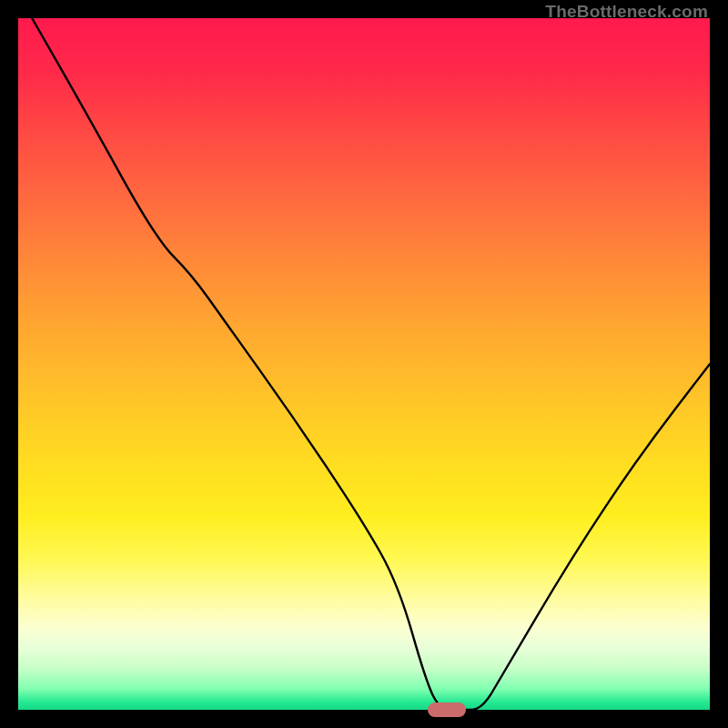  What do you see at coordinates (447, 710) in the screenshot?
I see `optimal-point-marker` at bounding box center [447, 710].